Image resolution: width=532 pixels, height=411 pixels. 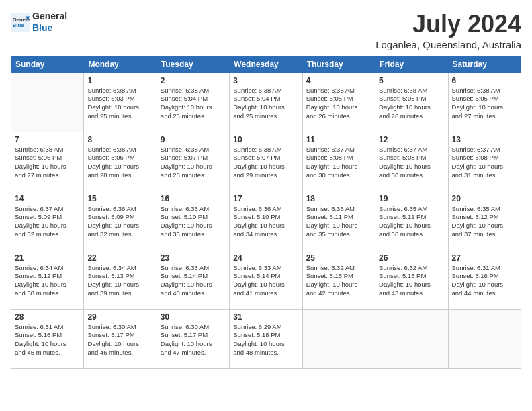 I want to click on day-number: 29, so click(x=120, y=317).